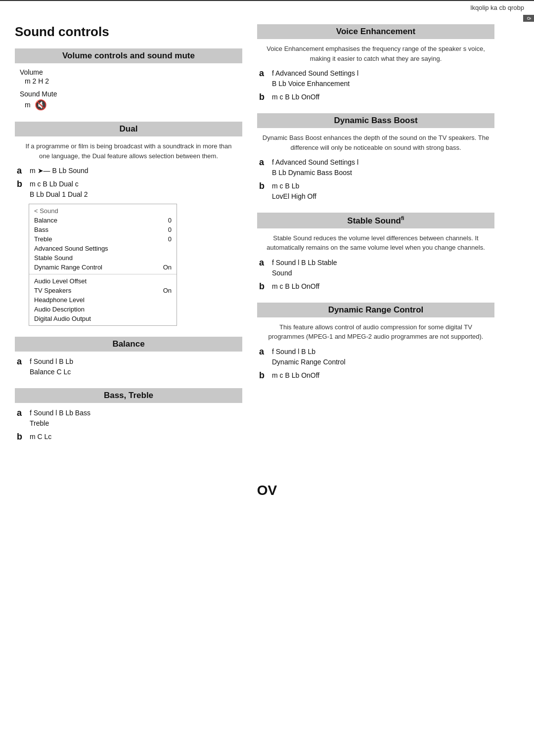 This screenshot has height=756, width=534. I want to click on menu-header: < Sound, so click(103, 211).